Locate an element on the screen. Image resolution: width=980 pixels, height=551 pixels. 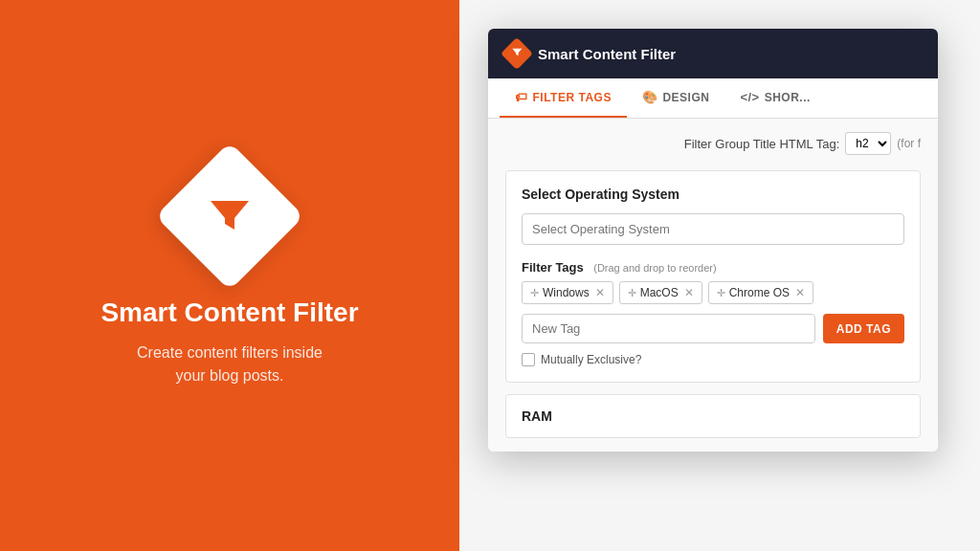
plugin-title: Smart Content Filter is located at coordinates (607, 54).